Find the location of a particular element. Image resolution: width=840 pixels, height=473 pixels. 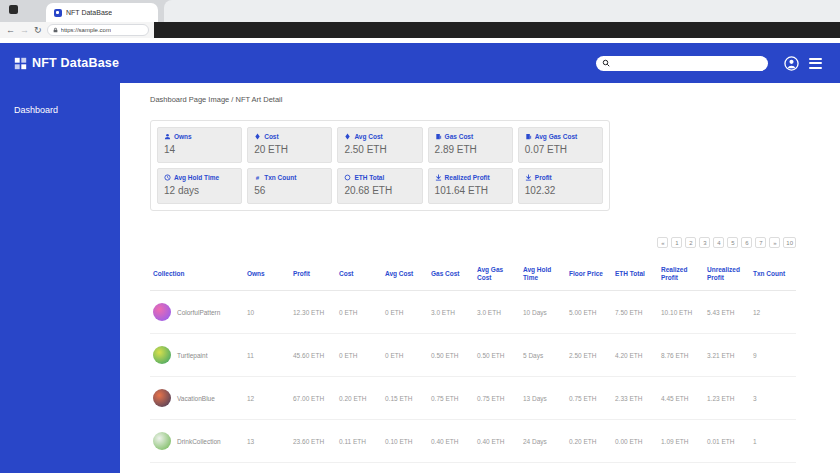

search-input is located at coordinates (688, 64).